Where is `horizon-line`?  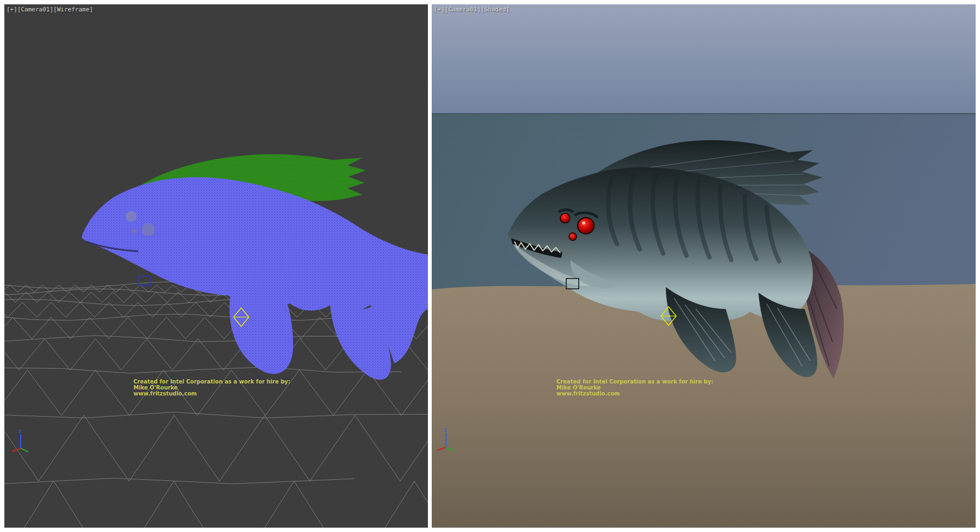 horizon-line is located at coordinates (703, 114).